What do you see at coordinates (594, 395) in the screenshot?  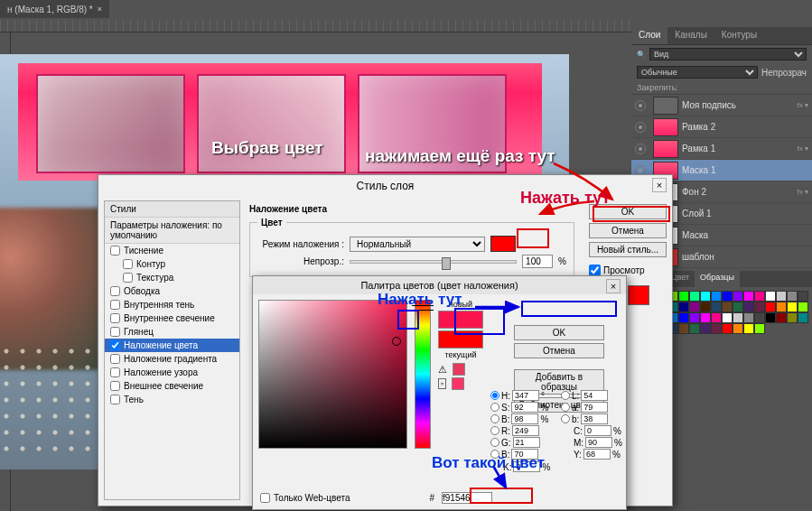 I see `l-input` at bounding box center [594, 395].